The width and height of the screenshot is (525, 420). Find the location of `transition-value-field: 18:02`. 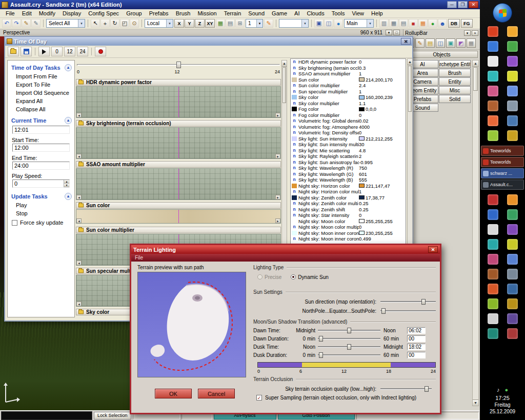

transition-value-field: 18:02 is located at coordinates (416, 347).